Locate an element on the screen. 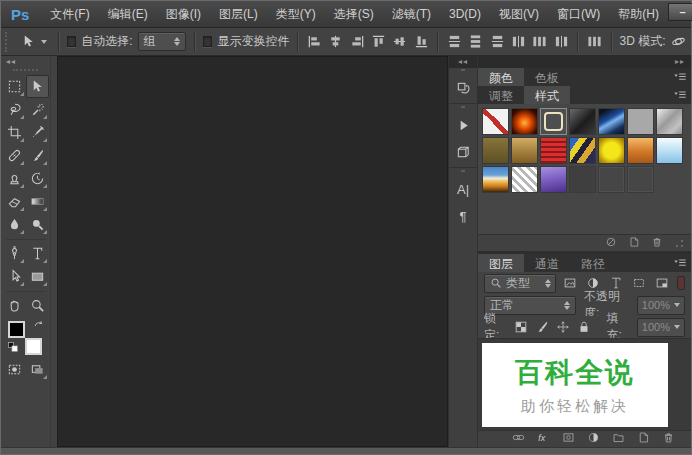 The width and height of the screenshot is (692, 455). fill-dropdown: 100% is located at coordinates (661, 328).